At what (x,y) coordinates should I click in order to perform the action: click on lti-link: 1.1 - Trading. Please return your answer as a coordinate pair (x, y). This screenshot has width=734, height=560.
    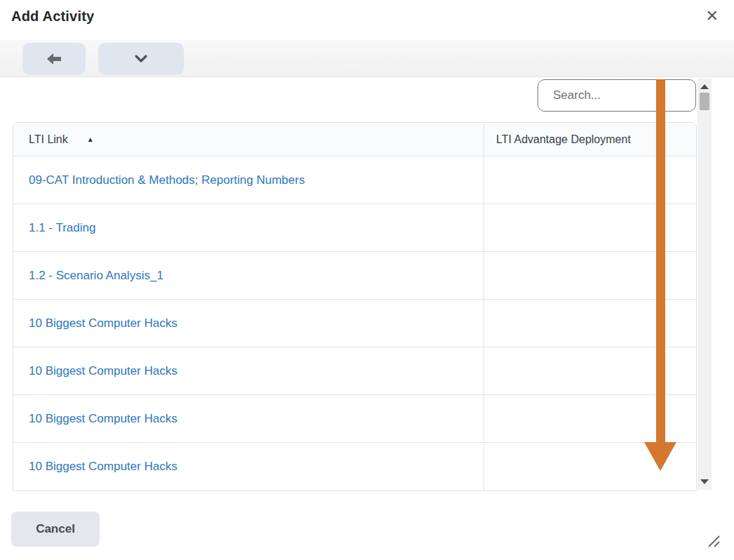
    Looking at the image, I should click on (62, 228).